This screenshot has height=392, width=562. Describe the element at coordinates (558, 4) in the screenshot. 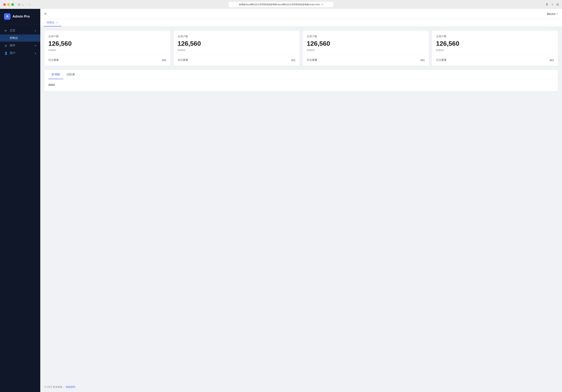

I see `windows-icon: ⧉` at that location.